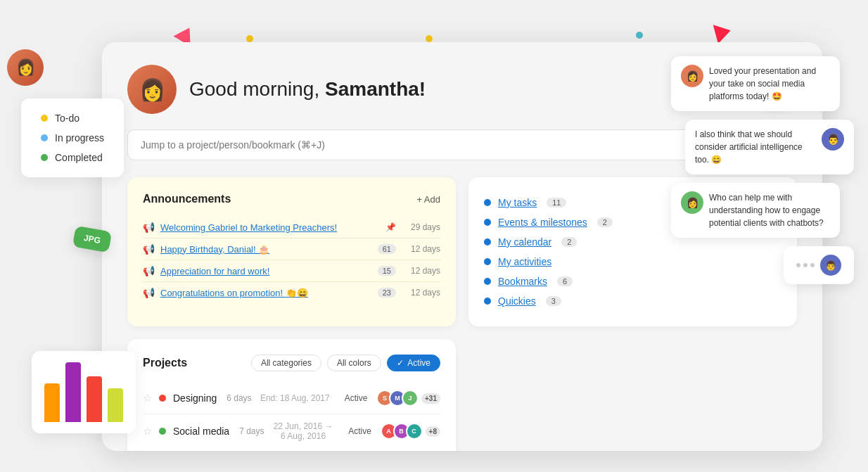 The image size is (868, 472). I want to click on check-icon: ✓, so click(400, 363).